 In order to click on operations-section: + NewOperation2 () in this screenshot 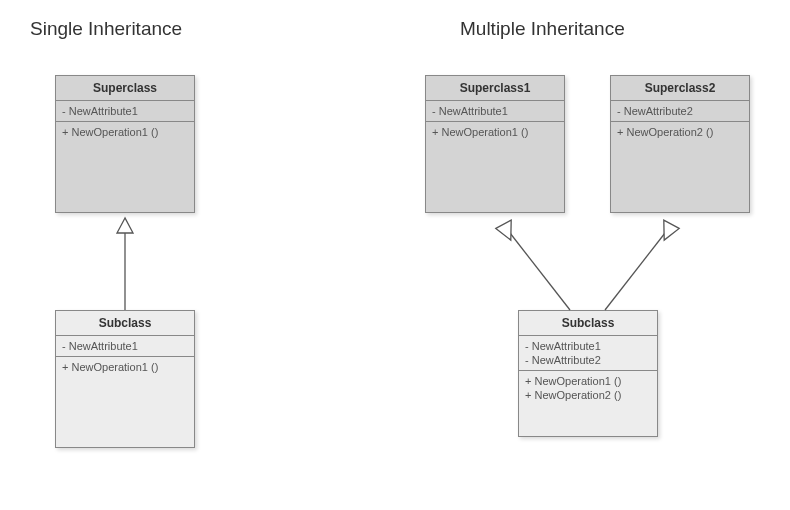, I will do `click(680, 167)`.